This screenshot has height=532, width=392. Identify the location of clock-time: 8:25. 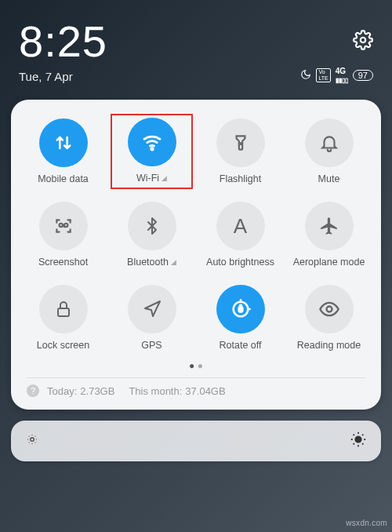
(63, 41).